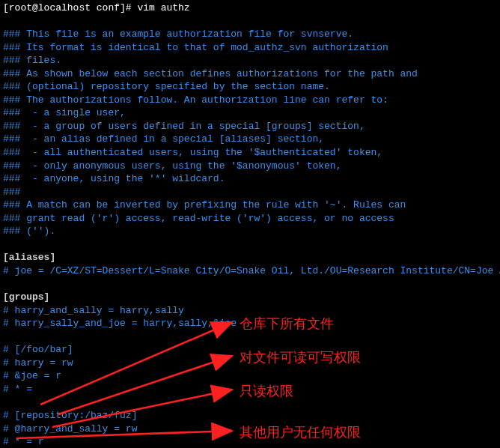  I want to click on code-line: # &joe = r, so click(250, 376).